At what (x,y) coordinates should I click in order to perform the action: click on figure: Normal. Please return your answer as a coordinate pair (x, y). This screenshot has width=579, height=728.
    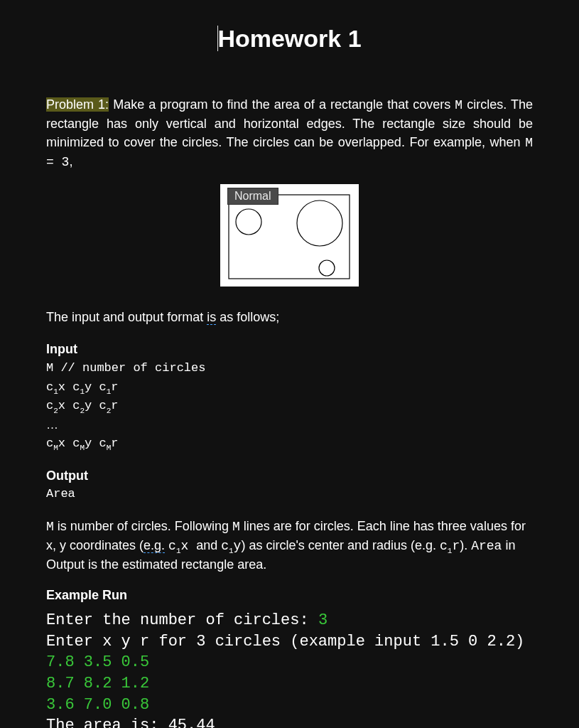
    Looking at the image, I should click on (290, 235).